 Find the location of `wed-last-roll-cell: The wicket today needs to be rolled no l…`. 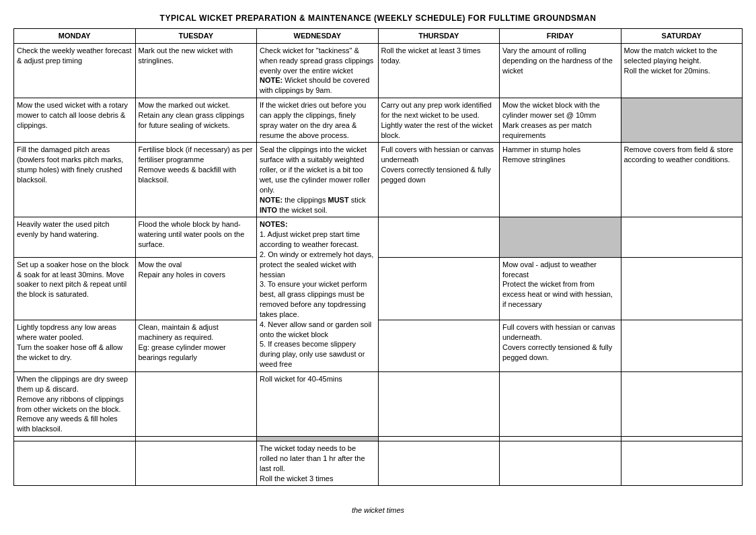

wed-last-roll-cell: The wicket today needs to be rolled no l… is located at coordinates (317, 464).